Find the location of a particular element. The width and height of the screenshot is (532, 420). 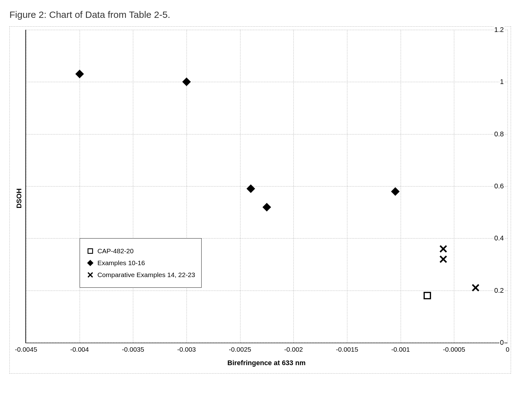

x-tick-label: -0.0035 is located at coordinates (133, 349).